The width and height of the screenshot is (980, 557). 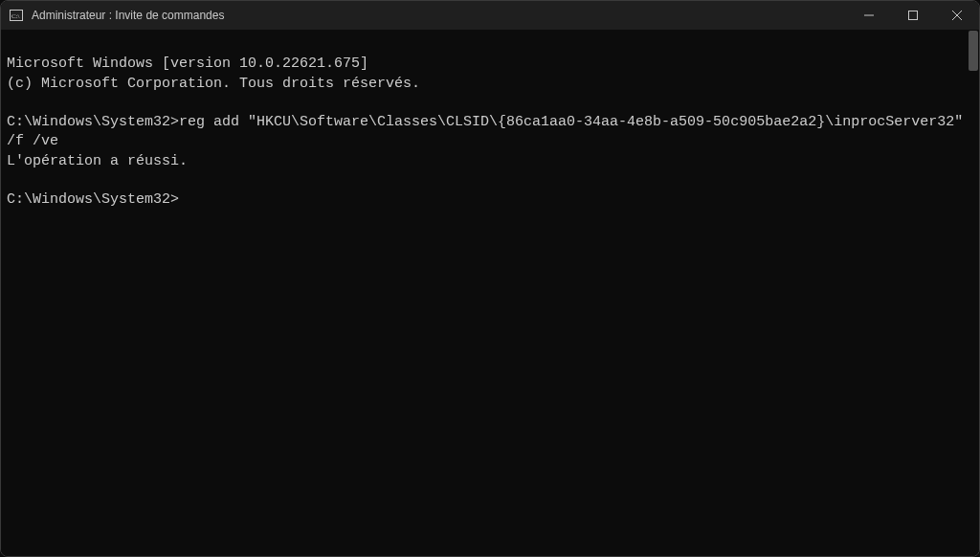 I want to click on window-titlebar: C:\ Administrateur : Invite de commandes, so click(x=490, y=15).